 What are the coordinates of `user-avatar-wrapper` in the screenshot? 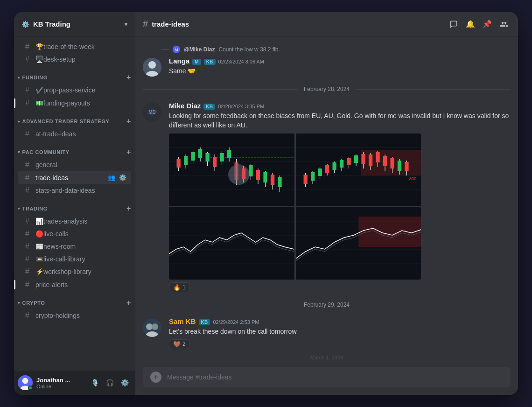 It's located at (25, 383).